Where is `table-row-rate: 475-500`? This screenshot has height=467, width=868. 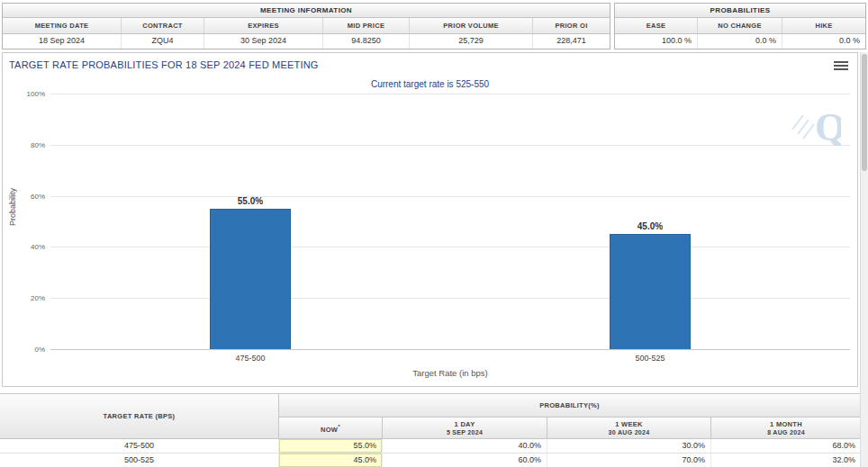
table-row-rate: 475-500 is located at coordinates (140, 446).